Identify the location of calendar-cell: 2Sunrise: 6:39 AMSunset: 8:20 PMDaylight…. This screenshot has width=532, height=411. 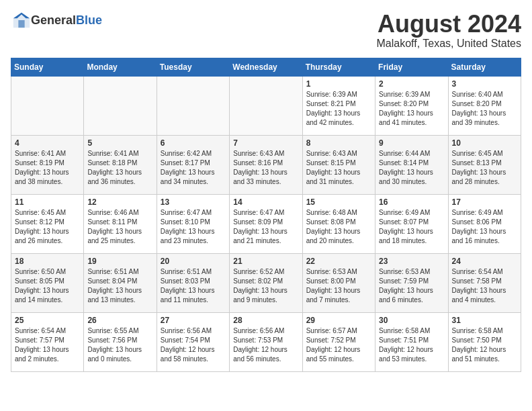
(412, 105).